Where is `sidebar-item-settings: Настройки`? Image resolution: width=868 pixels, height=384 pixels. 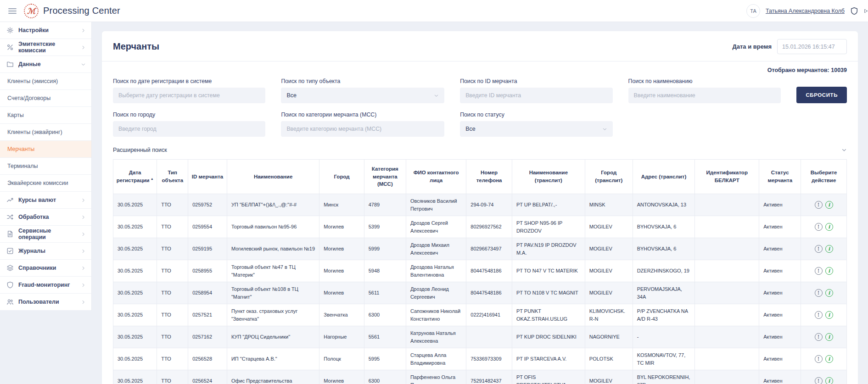
sidebar-item-settings: Настройки is located at coordinates (46, 30).